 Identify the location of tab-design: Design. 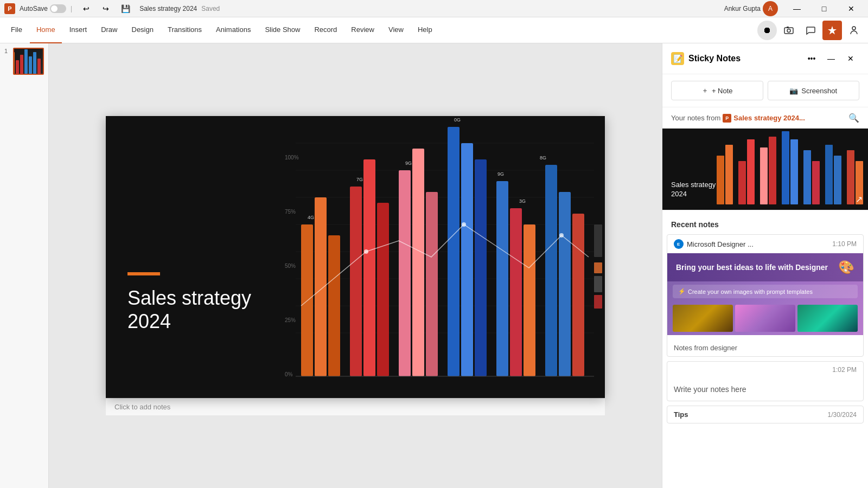
(143, 30).